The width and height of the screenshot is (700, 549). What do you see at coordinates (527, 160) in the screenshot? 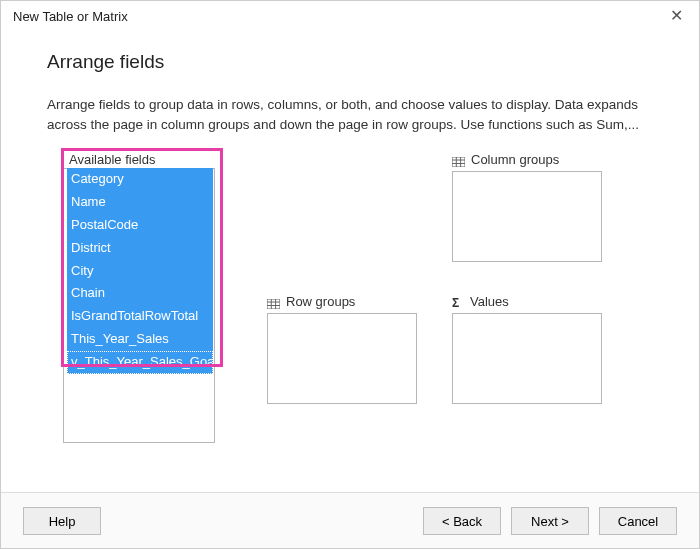
I see `column-groups-label: Column groups` at bounding box center [527, 160].